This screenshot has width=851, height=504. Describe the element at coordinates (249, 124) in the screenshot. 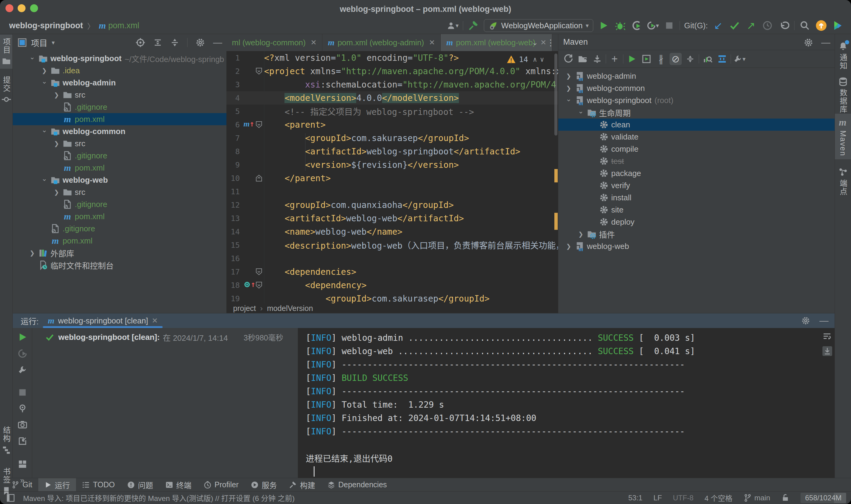

I see `maven-change-gutter-icon: m↑` at that location.